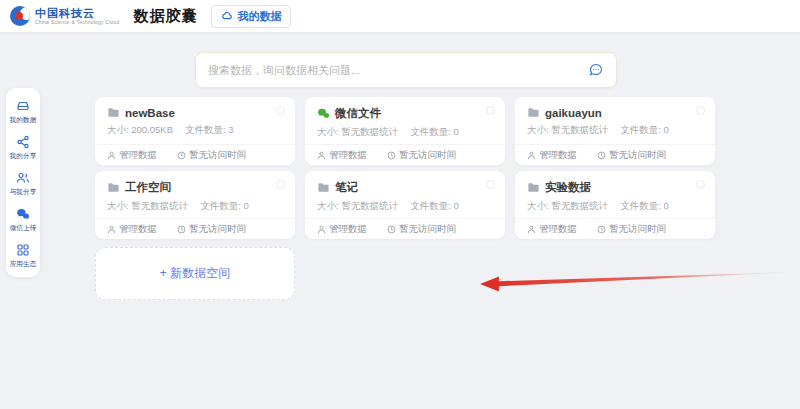 This screenshot has height=409, width=800. I want to click on data-space-card: 实验数据 大小: 暂无数据统计 文件数量: 0 管理数据 暂无访问时间, so click(615, 205).